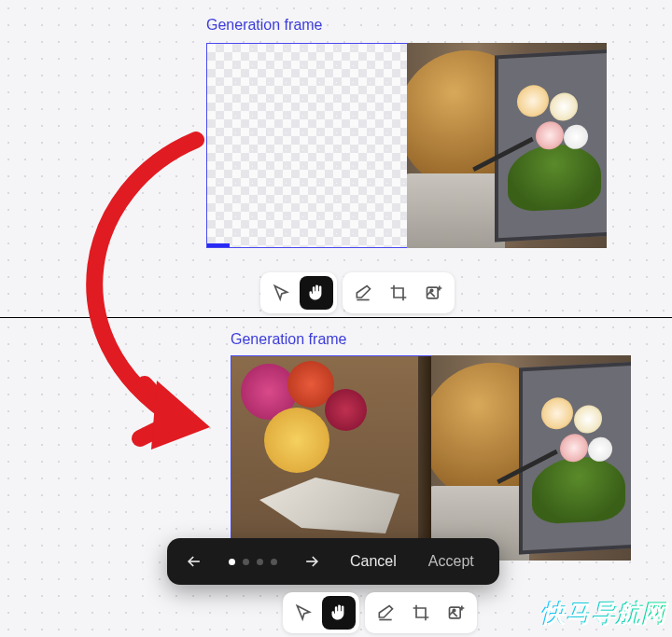  What do you see at coordinates (452, 561) in the screenshot?
I see `accept-button: Accept` at bounding box center [452, 561].